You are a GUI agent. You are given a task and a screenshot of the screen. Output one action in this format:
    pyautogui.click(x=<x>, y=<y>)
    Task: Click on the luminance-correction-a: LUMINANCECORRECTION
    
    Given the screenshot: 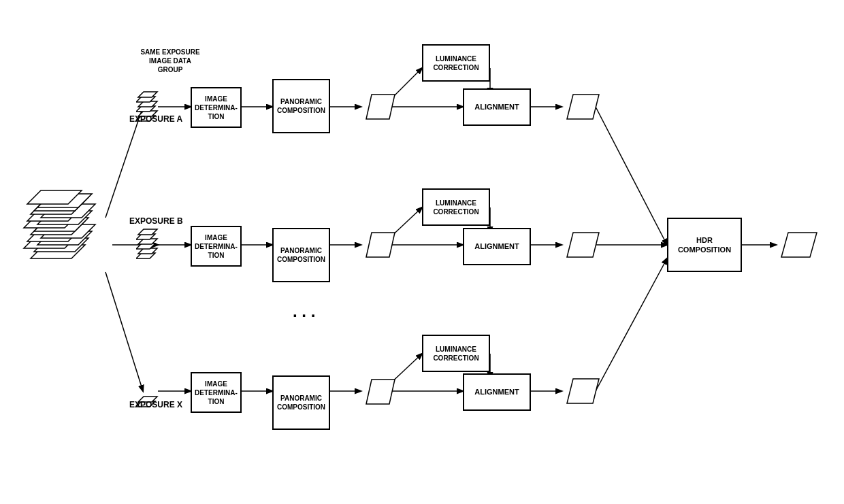 What is the action you would take?
    pyautogui.click(x=456, y=63)
    